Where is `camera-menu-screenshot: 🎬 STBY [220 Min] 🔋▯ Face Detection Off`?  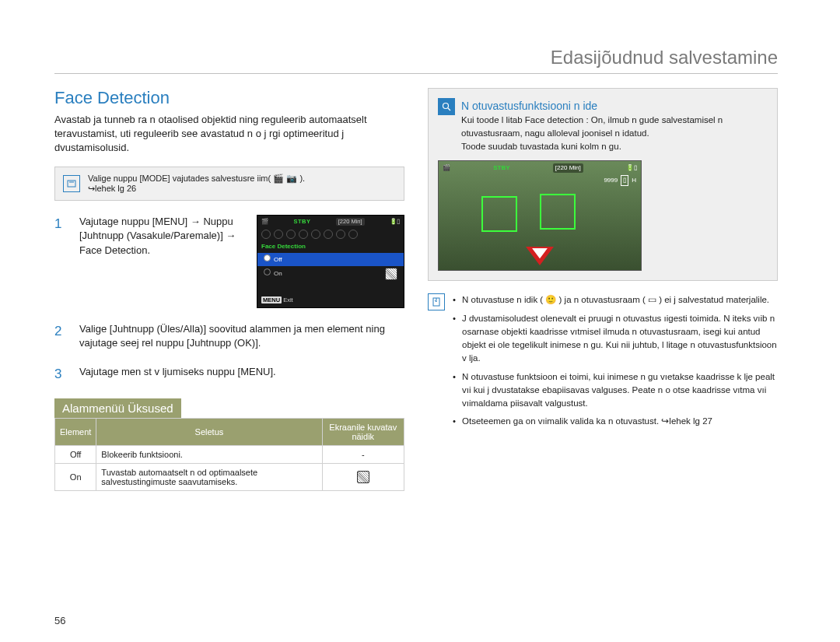
camera-menu-screenshot: 🎬 STBY [220 Min] 🔋▯ Face Detection Off is located at coordinates (331, 261).